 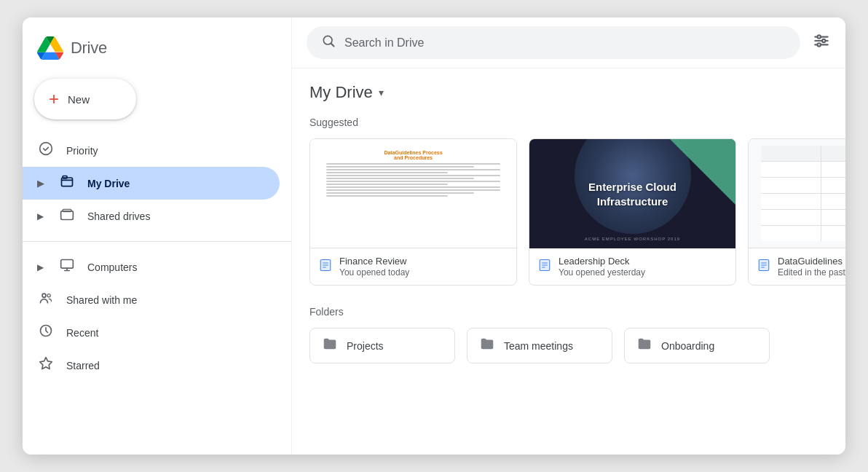 What do you see at coordinates (632, 239) in the screenshot?
I see `enterprise-subtitle: ACME EMPLOYEE WORKSHOP 2019` at bounding box center [632, 239].